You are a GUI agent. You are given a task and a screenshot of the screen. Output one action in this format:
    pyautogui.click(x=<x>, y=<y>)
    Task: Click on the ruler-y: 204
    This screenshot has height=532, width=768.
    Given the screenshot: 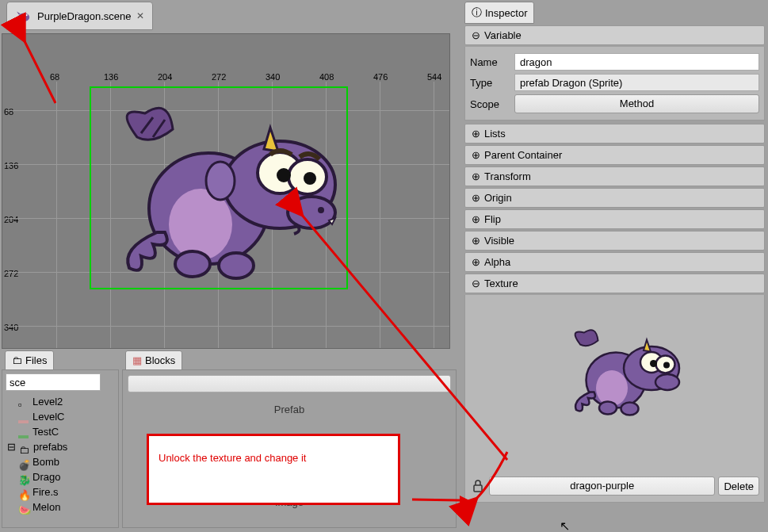 What is the action you would take?
    pyautogui.click(x=11, y=220)
    